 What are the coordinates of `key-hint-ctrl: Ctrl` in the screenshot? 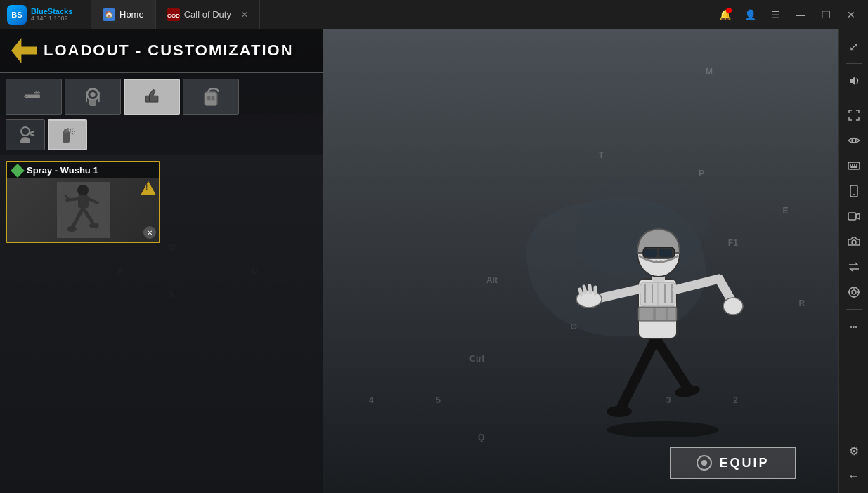 It's located at (477, 359).